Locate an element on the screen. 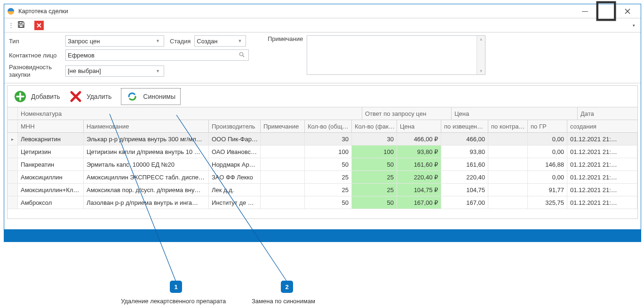  cell-name: Амоксициллин ЭКСПРЕСС табл. диспе… is located at coordinates (146, 177).